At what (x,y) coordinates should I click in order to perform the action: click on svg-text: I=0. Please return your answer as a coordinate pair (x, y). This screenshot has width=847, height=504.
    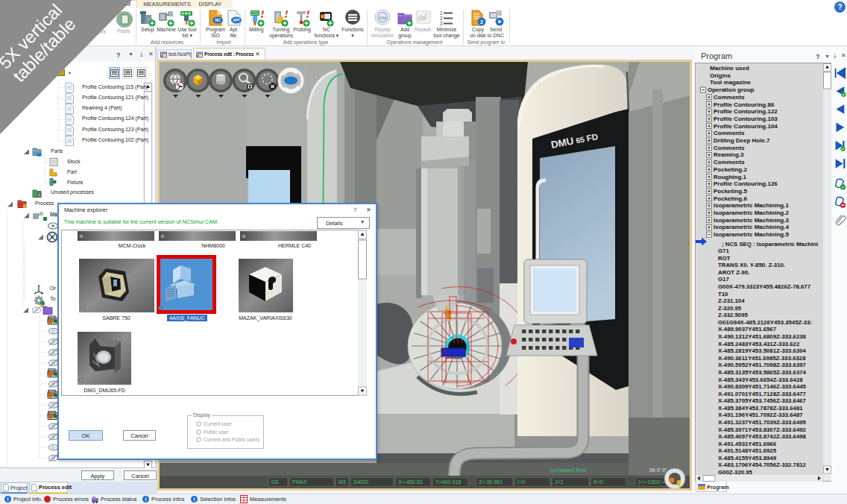
    Looking at the image, I should click on (521, 482).